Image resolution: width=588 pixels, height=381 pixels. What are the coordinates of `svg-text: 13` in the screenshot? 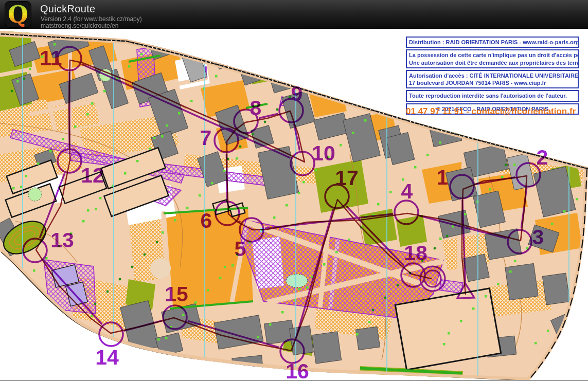 It's located at (62, 240).